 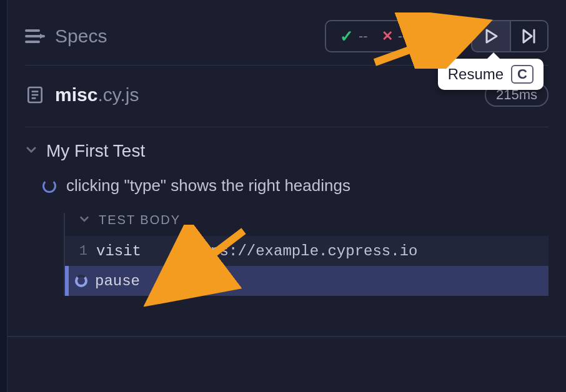 I want to click on check-icon: ✓, so click(x=347, y=36).